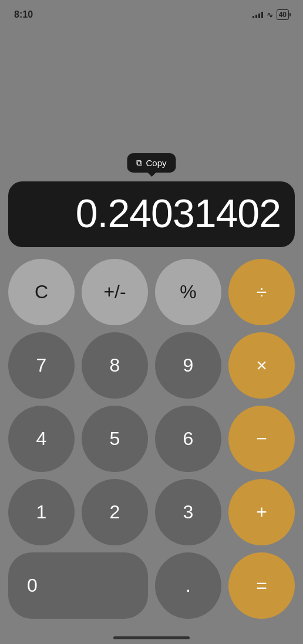 The width and height of the screenshot is (303, 644). Describe the element at coordinates (152, 638) in the screenshot. I see `home-indicator` at that location.